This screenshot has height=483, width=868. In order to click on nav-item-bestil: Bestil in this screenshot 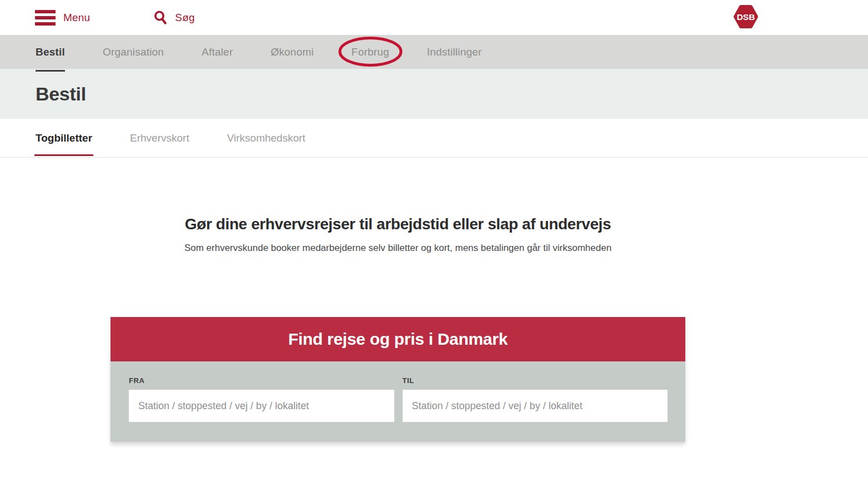, I will do `click(50, 52)`.